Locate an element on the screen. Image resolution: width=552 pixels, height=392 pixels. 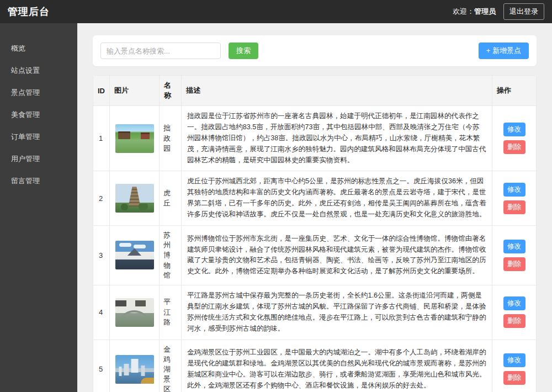
table-row: 4 平江路 平江路是苏州古城中保存最为完整的一条历史老街，全长约1.6公里。这条… is located at coordinates (315, 312).